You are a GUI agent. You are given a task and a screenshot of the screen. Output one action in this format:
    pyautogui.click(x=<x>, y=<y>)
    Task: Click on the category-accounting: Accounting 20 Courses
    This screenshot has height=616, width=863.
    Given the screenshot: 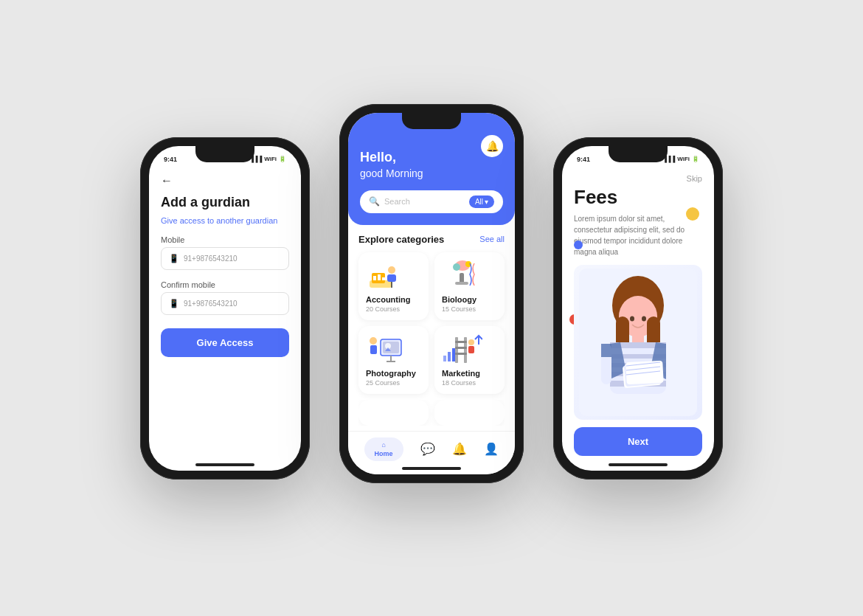 What is the action you would take?
    pyautogui.click(x=394, y=286)
    